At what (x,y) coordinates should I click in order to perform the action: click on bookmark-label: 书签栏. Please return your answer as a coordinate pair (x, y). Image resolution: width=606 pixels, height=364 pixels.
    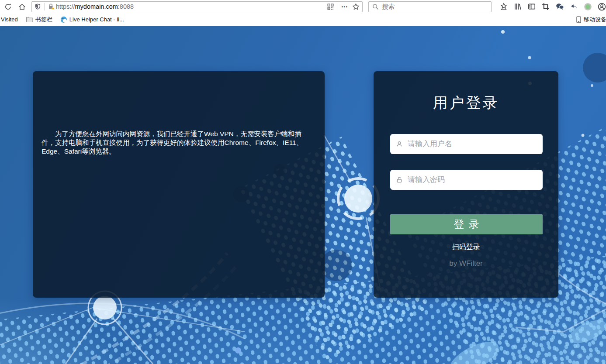
    Looking at the image, I should click on (44, 20).